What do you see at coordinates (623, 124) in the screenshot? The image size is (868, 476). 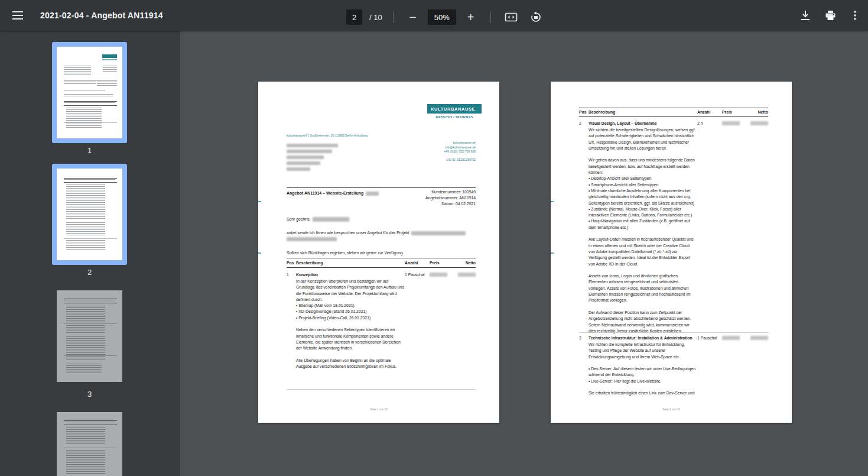 I see `row-title: Visual Design, Layout – Übernahme` at bounding box center [623, 124].